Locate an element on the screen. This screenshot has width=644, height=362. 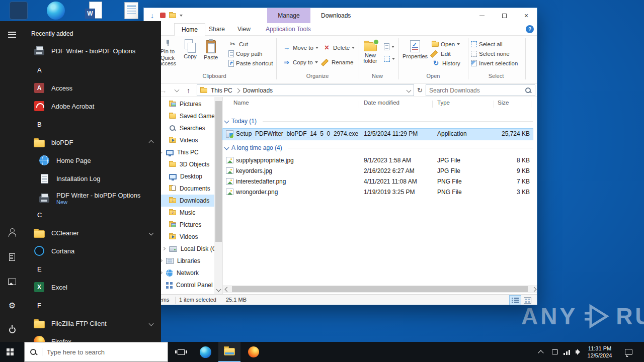
history-button: History is located at coordinates (446, 63).